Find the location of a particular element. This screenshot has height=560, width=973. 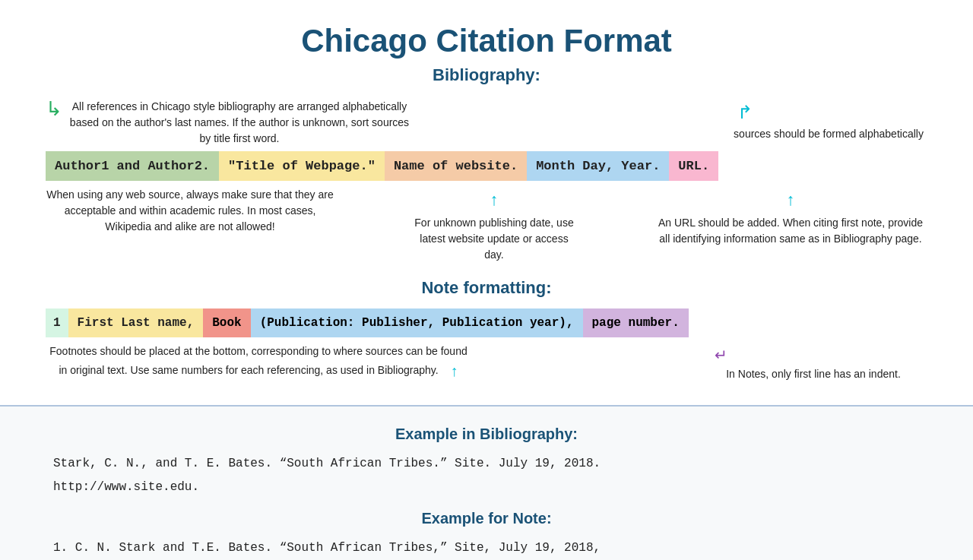

note-bar: 1 First Last name, Book (Publication: Pu… is located at coordinates (486, 323).